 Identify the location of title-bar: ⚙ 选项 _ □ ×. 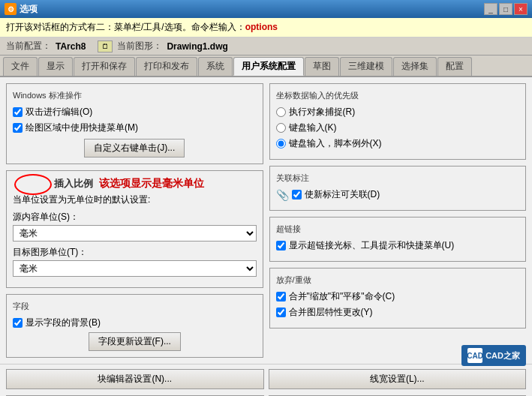
(266, 9).